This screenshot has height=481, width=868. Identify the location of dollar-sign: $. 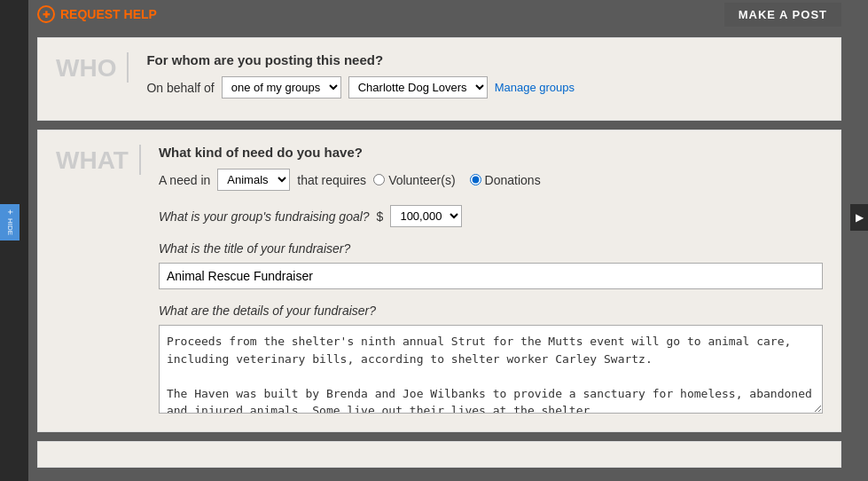
(380, 217).